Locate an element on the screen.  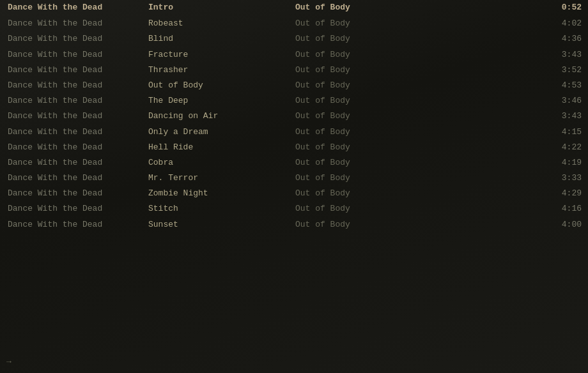
track-row: Dance With the DeadOnly a DreamOut of Bo… is located at coordinates (294, 132).